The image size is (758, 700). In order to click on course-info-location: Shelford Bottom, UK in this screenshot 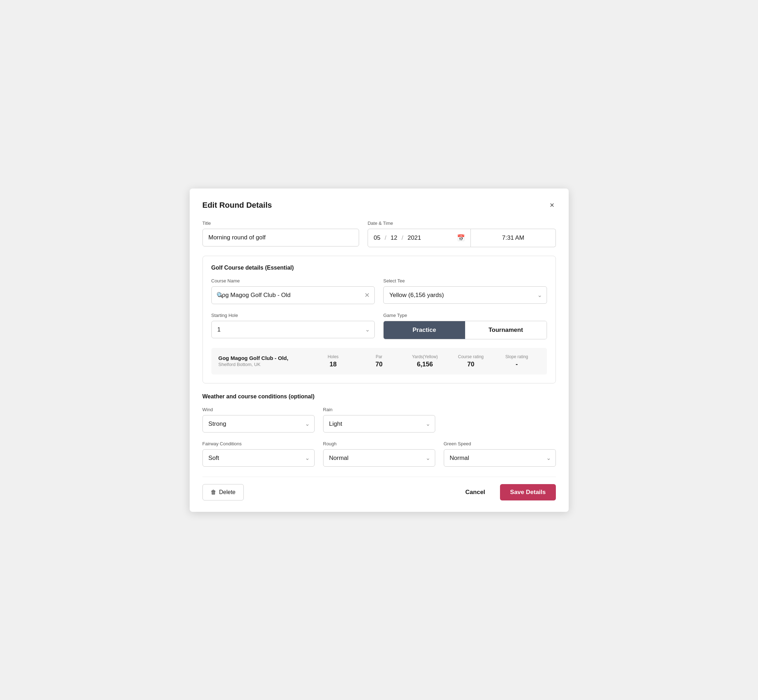, I will do `click(265, 364)`.